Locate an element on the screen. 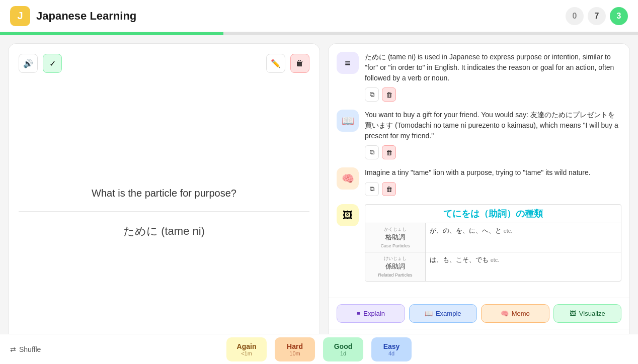 Image resolution: width=638 pixels, height=364 pixels. card-question: What is the particle for purpose? is located at coordinates (164, 193).